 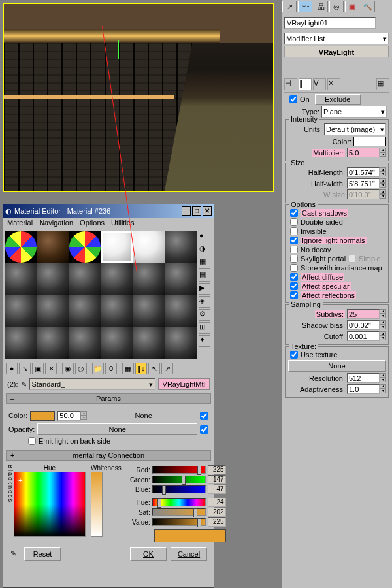 What do you see at coordinates (148, 554) in the screenshot?
I see `ok-button: OK` at bounding box center [148, 554].